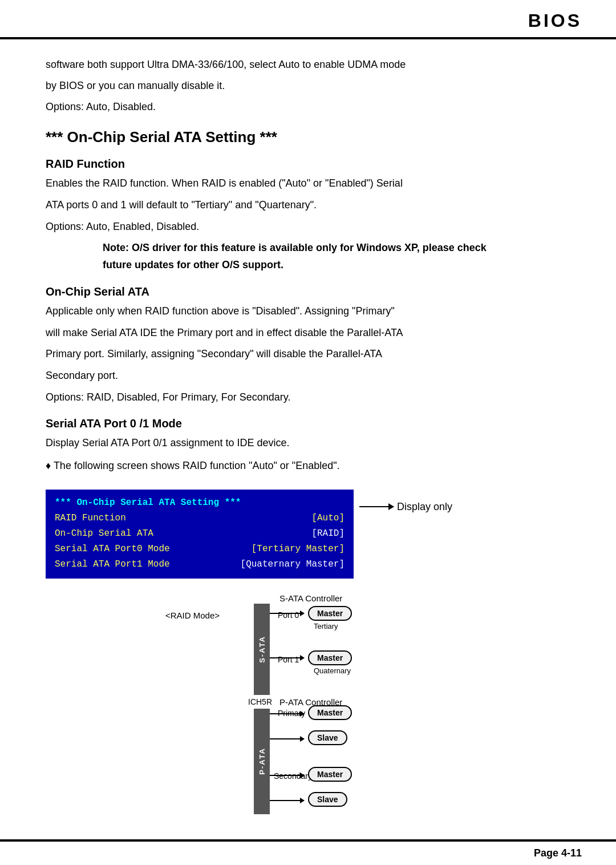 The image size is (616, 865). I want to click on onchip-options: Options: RAID, Disabled, For Primary, Fo…, so click(308, 398).